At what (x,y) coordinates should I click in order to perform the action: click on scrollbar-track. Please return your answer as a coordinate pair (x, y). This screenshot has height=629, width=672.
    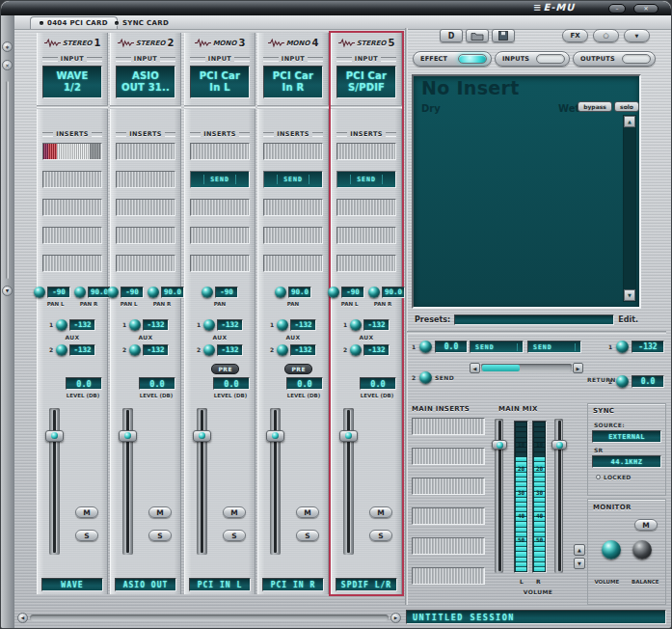
    Looking at the image, I should click on (526, 369).